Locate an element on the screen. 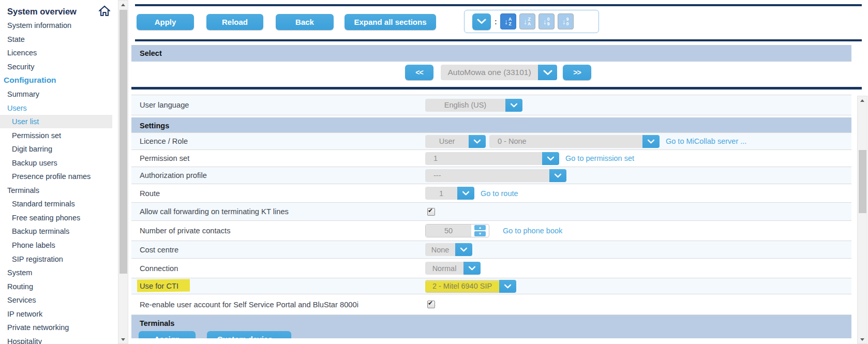  dropdown-value: 0 - None is located at coordinates (566, 142).